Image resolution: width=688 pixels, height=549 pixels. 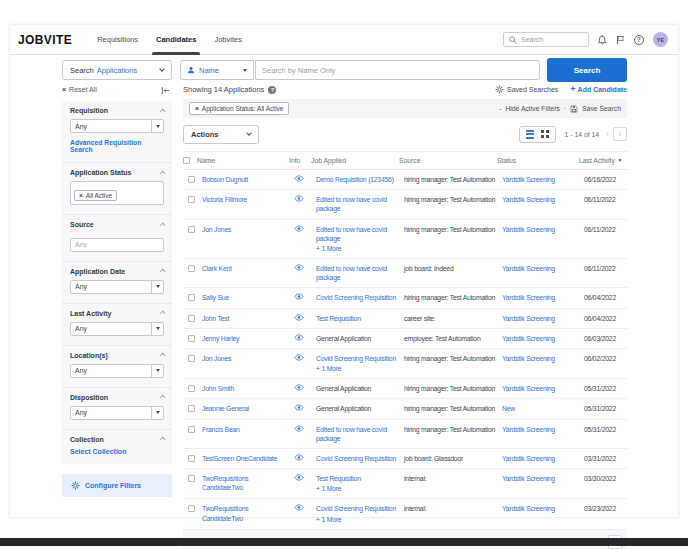 I want to click on list-view-icon, so click(x=530, y=134).